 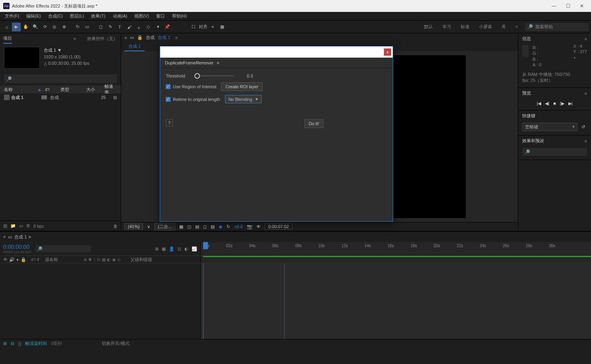 What do you see at coordinates (504, 27) in the screenshot?
I see `workspace-libraries: 库` at bounding box center [504, 27].